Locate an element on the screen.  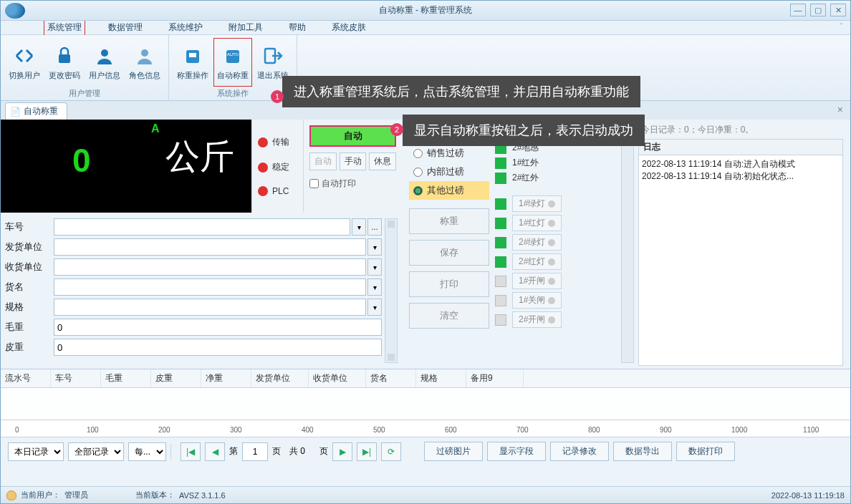
minimize-button: — is located at coordinates (798, 10).